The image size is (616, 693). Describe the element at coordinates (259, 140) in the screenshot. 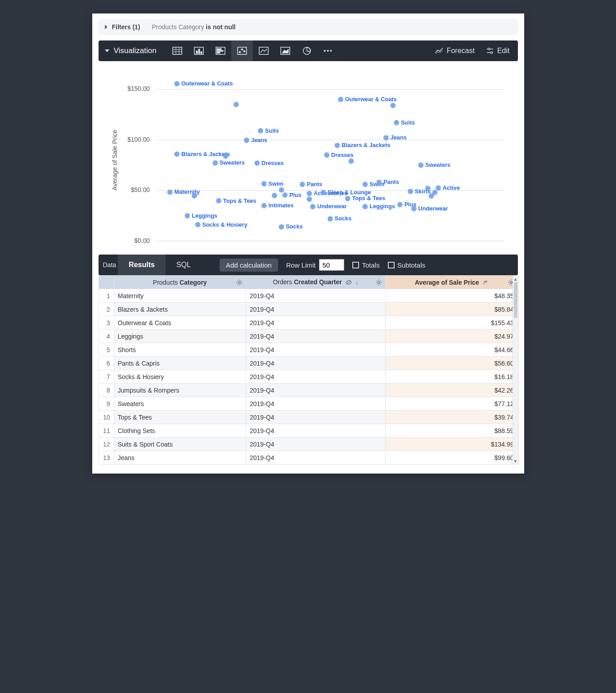

I see `chart-point-label: Jeans` at that location.